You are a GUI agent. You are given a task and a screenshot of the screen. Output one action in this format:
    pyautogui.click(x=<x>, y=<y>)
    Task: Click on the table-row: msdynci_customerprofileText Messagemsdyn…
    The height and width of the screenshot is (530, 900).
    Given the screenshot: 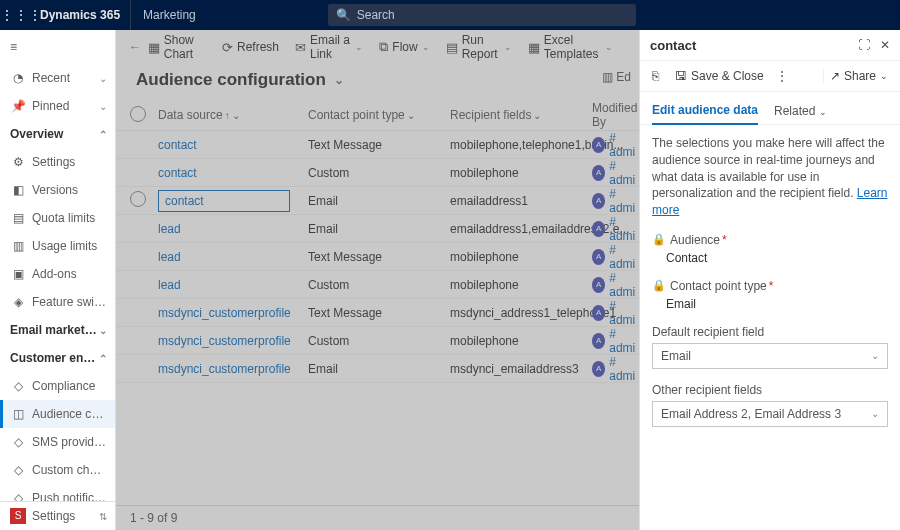 What is the action you would take?
    pyautogui.click(x=378, y=313)
    